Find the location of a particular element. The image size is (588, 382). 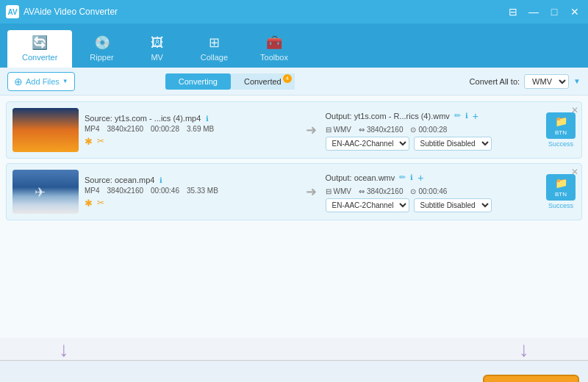

output-meta-2: ⊟ WMV ⇔ 3840x2160 ⊙ 00:00:46 is located at coordinates (432, 191).